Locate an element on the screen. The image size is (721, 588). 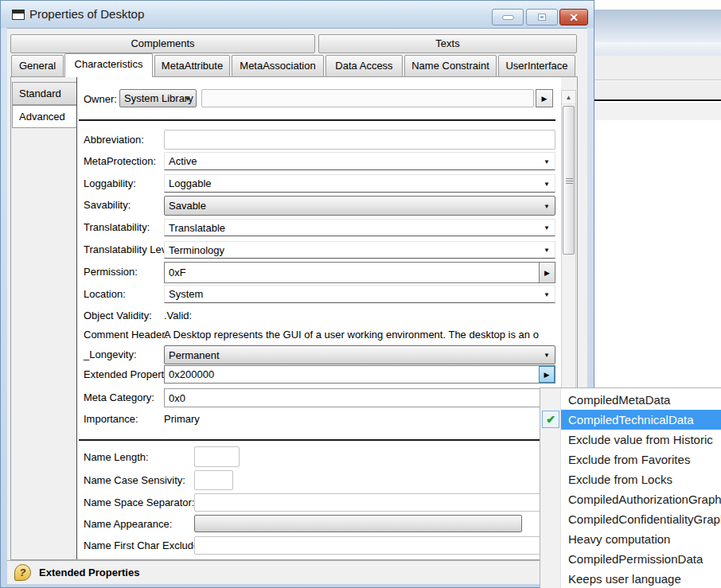
object-validity-value: .Valid: is located at coordinates (178, 315).